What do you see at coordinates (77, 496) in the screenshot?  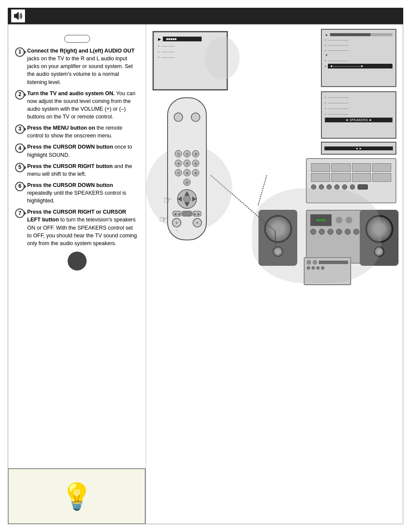 I see `tip-bulb-icon: 💡` at bounding box center [77, 496].